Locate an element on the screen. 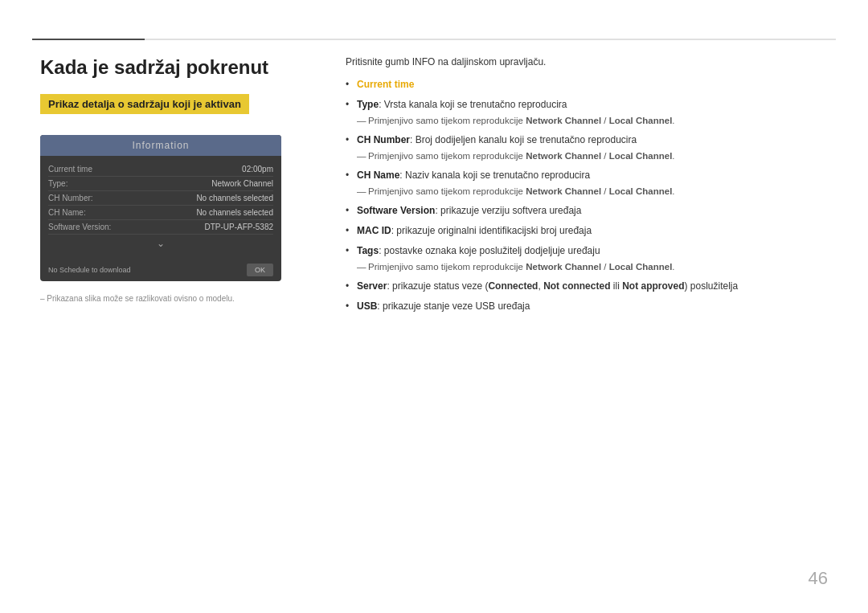 The height and width of the screenshot is (613, 868). term-ch-name: CH Name is located at coordinates (378, 175).